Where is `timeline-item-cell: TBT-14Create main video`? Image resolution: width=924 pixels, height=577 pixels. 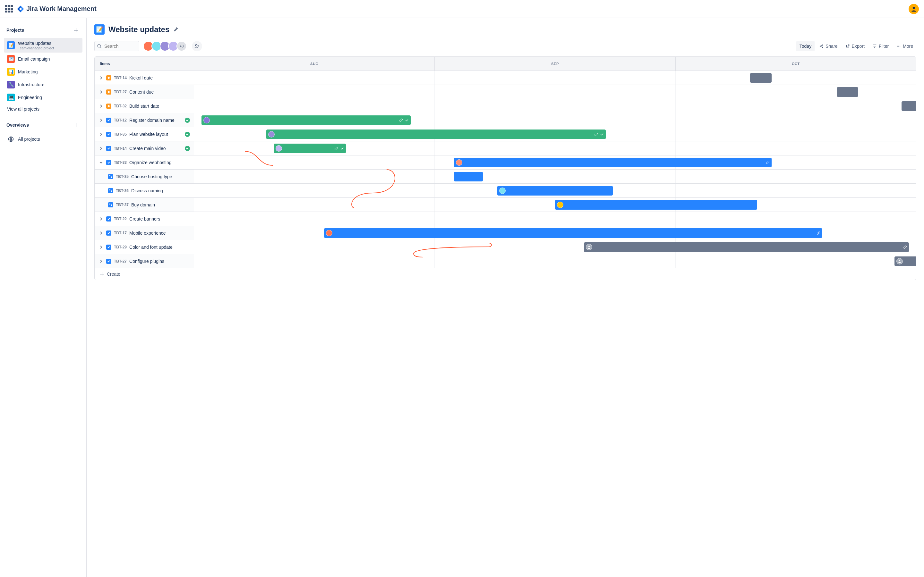 timeline-item-cell: TBT-14Create main video is located at coordinates (144, 148).